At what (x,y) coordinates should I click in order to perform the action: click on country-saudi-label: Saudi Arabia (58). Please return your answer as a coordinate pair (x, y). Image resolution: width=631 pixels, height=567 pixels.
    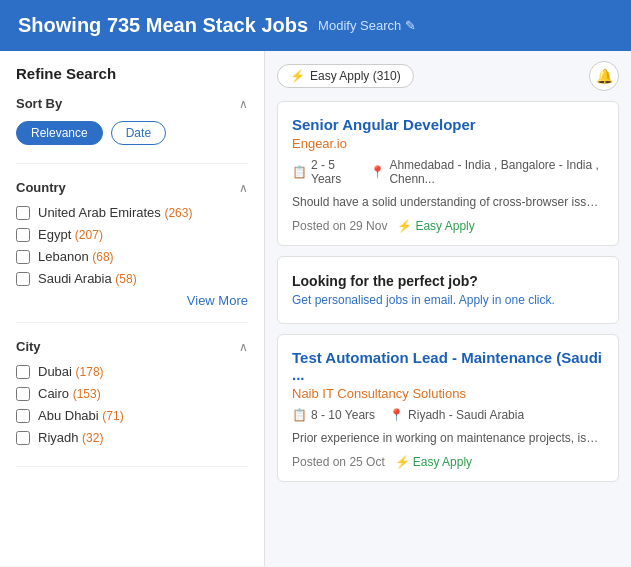
    Looking at the image, I should click on (88, 278).